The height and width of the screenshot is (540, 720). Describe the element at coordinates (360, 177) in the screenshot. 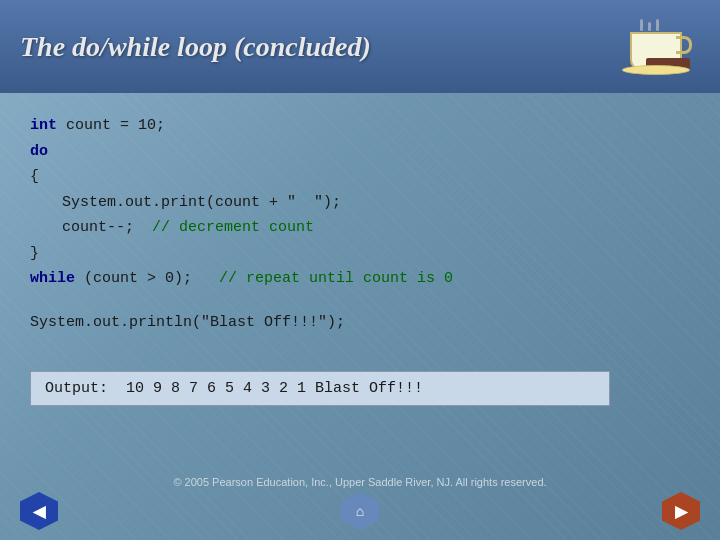

I see `code-line-3: {` at that location.